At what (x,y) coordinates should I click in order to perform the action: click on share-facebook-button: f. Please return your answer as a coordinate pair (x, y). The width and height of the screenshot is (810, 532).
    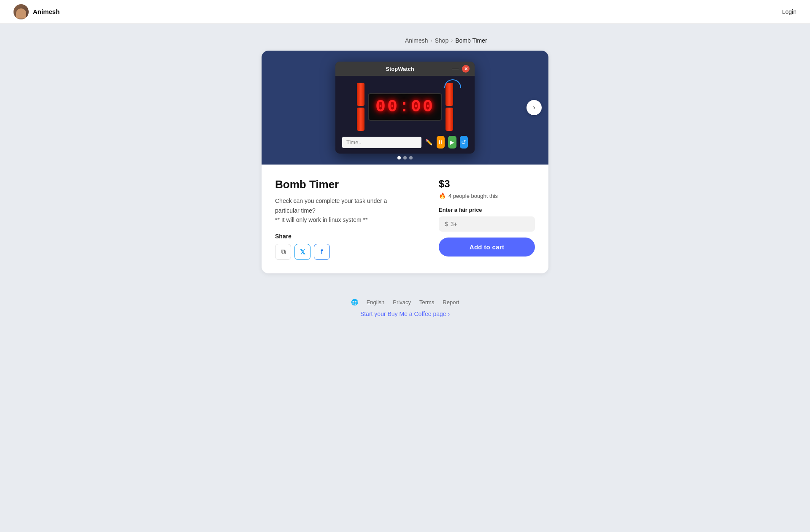
    Looking at the image, I should click on (322, 252).